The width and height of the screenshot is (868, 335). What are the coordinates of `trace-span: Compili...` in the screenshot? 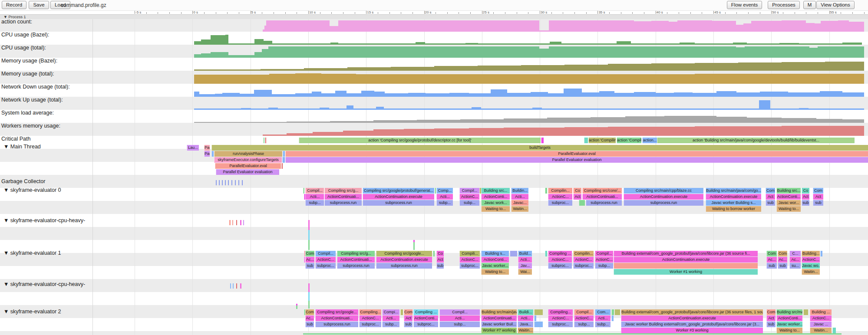 It's located at (470, 253).